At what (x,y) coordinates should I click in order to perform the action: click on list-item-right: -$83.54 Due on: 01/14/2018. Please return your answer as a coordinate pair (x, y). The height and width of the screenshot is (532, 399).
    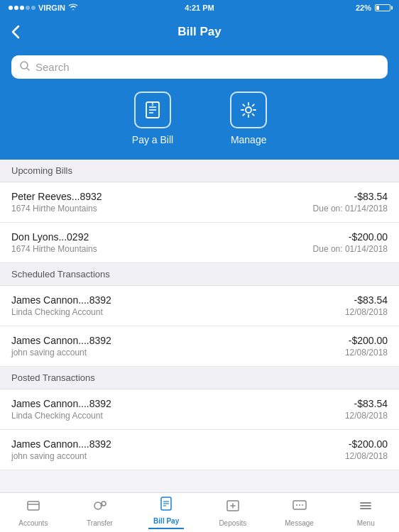
    Looking at the image, I should click on (351, 202).